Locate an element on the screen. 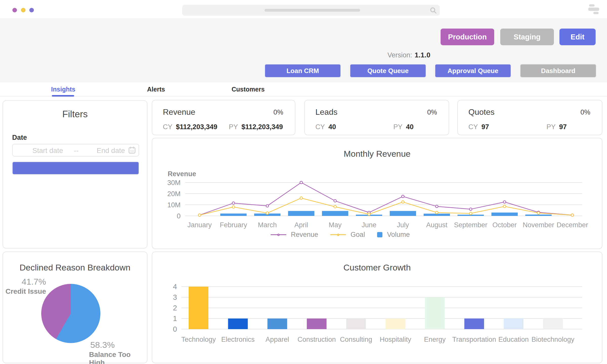  svg-text: Biotechnology is located at coordinates (553, 339).